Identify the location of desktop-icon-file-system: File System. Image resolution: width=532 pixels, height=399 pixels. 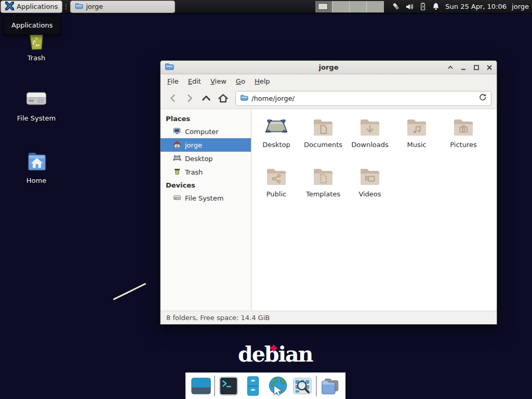
(36, 104).